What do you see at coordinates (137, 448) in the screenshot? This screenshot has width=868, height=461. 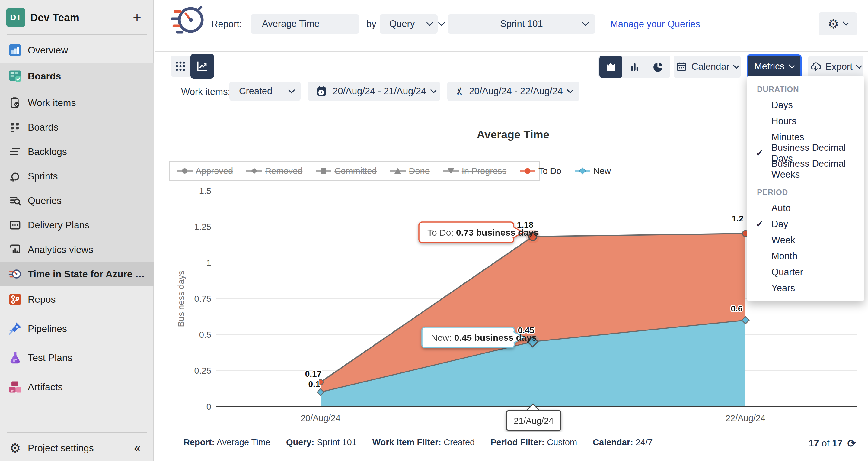 I see `collapse-sidebar-icon: «` at bounding box center [137, 448].